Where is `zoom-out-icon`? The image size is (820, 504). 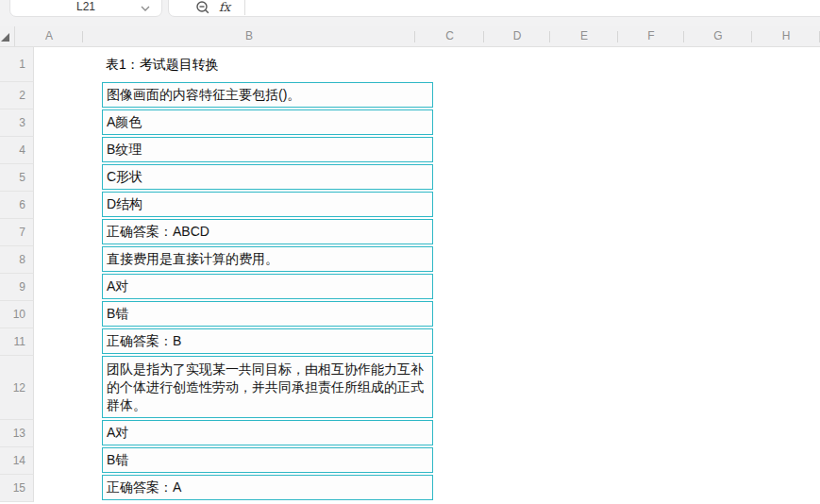
zoom-out-icon is located at coordinates (203, 8).